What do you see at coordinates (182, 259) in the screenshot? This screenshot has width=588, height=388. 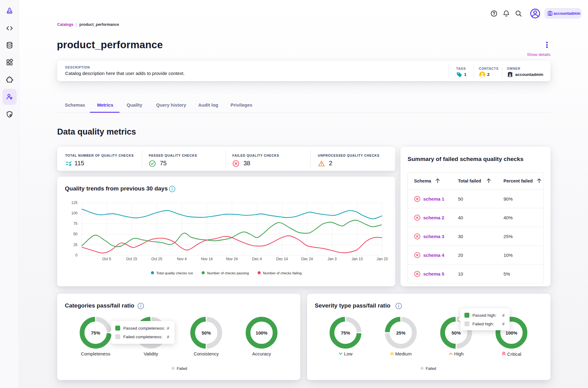 I see `svg-text: Nov 4` at bounding box center [182, 259].